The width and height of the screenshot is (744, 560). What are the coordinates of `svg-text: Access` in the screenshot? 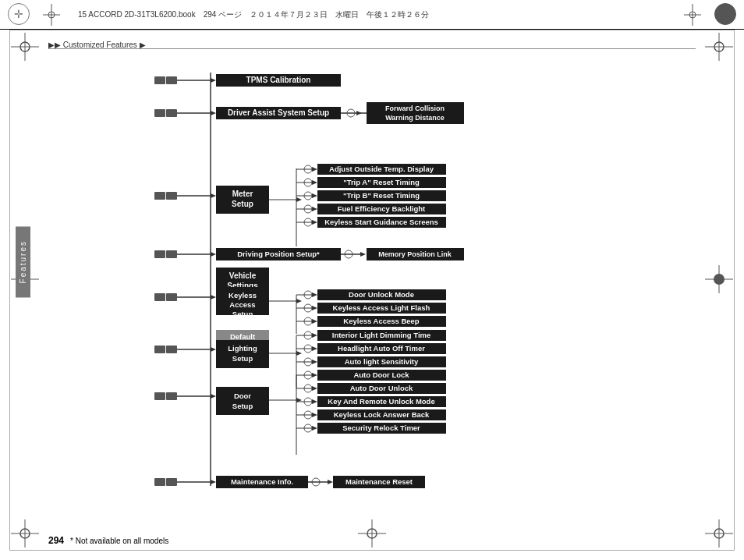 It's located at (242, 304).